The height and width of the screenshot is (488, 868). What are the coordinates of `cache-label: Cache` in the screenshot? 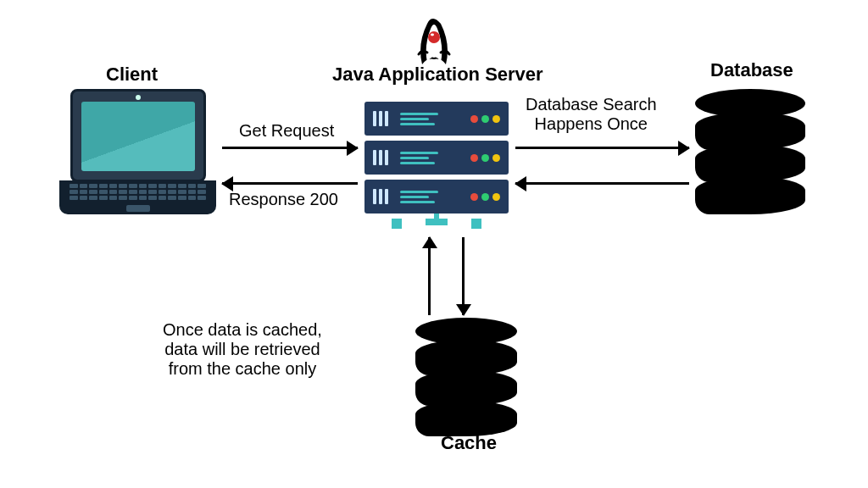 It's located at (469, 443).